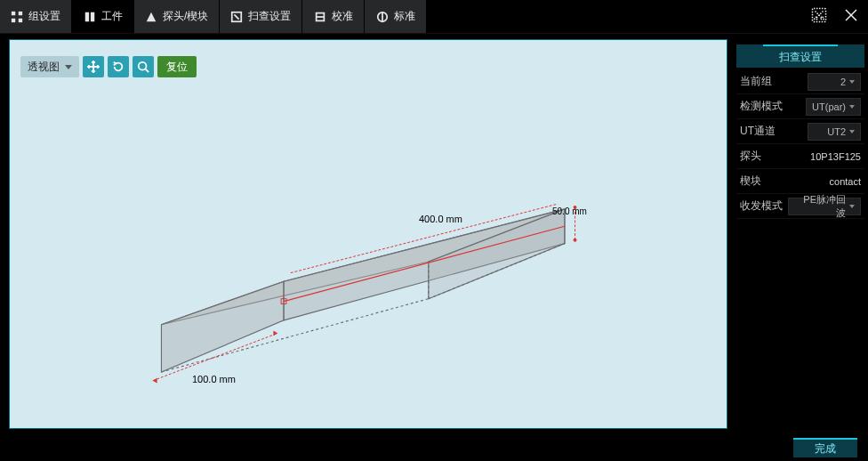 Image resolution: width=868 pixels, height=461 pixels. What do you see at coordinates (269, 16) in the screenshot?
I see `tab-label: 扫查设置` at bounding box center [269, 16].